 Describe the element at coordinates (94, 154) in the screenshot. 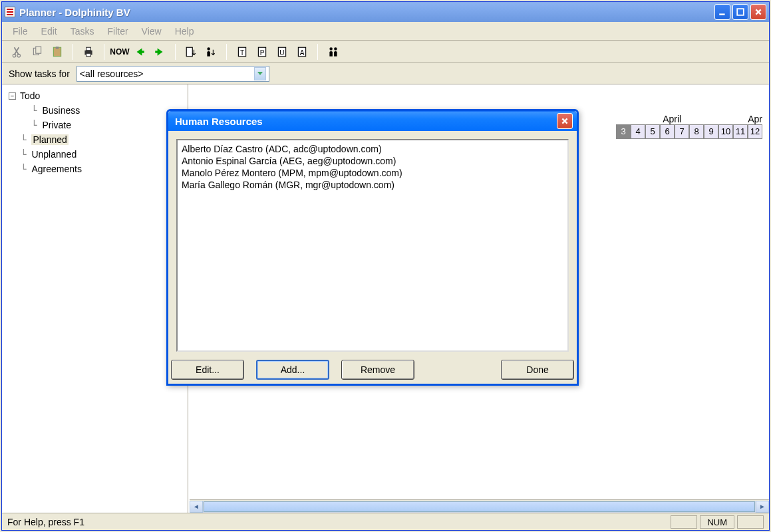

I see `tree-item-unplanned: └Unplanned` at that location.